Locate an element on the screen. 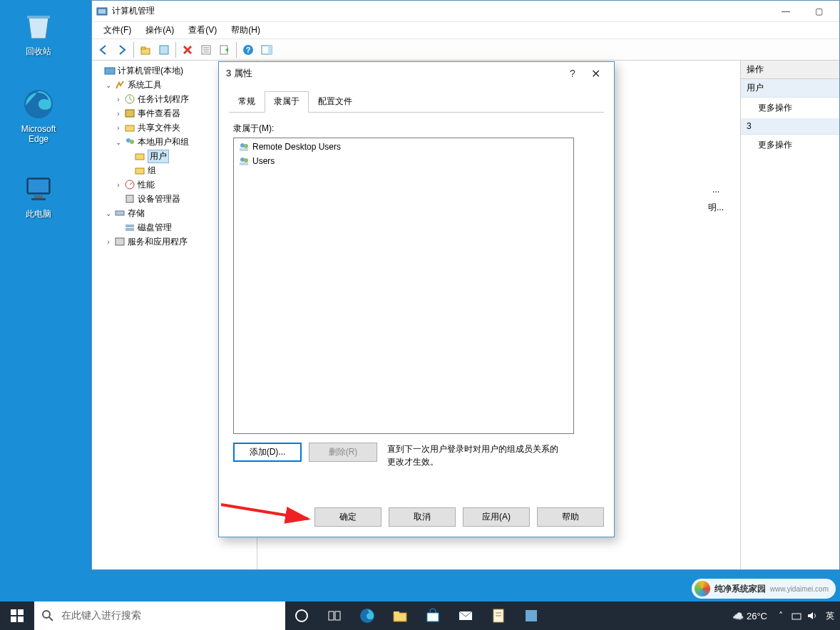 The image size is (840, 630). menu-action: 操作(A) is located at coordinates (160, 30).